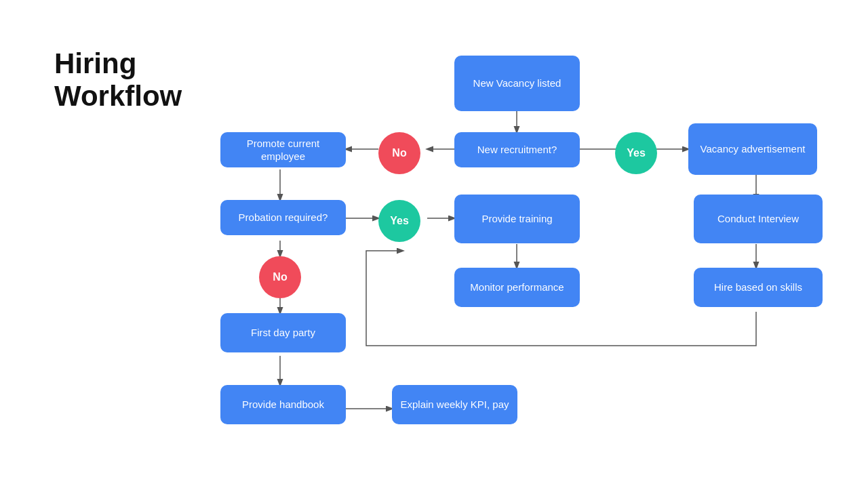 The image size is (868, 488). Describe the element at coordinates (283, 150) in the screenshot. I see `promote-node: Promote current employee` at that location.